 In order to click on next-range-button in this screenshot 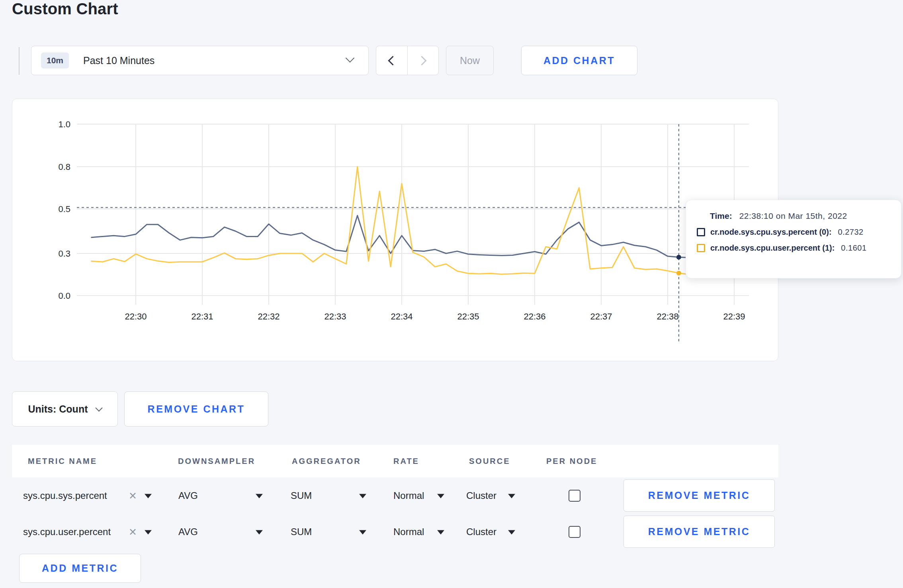, I will do `click(423, 60)`.